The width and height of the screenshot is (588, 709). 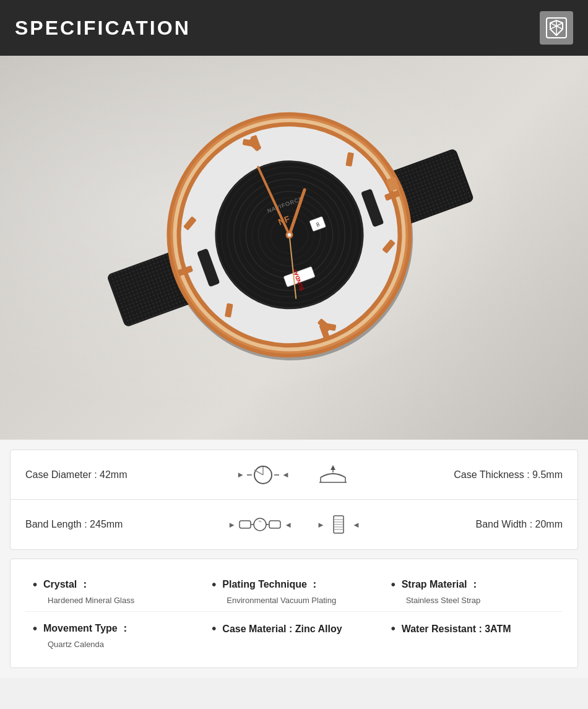 I want to click on specs-measurements-table: Case Diameter : 42mm ► ◄, so click(x=294, y=500).